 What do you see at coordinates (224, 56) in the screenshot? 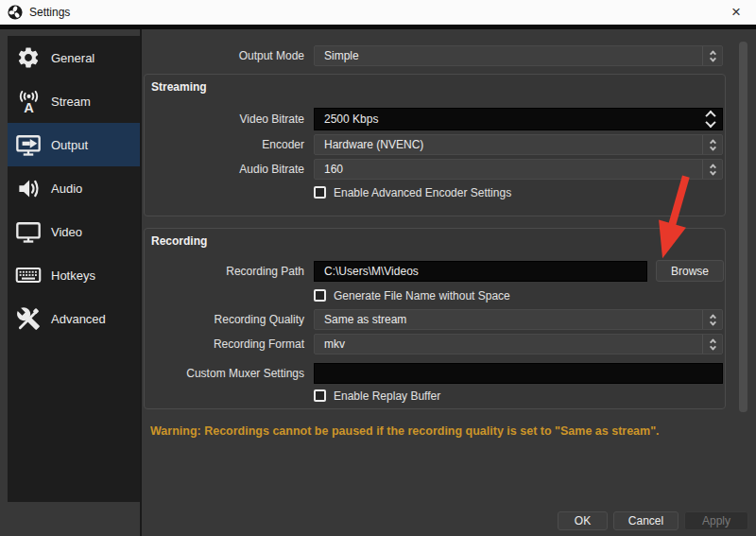
I see `output-mode-label: Output Mode` at bounding box center [224, 56].